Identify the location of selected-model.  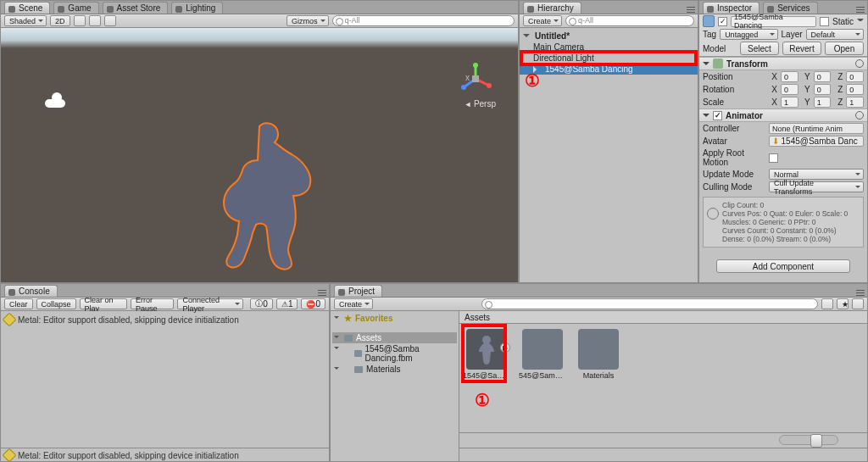
(264, 202).